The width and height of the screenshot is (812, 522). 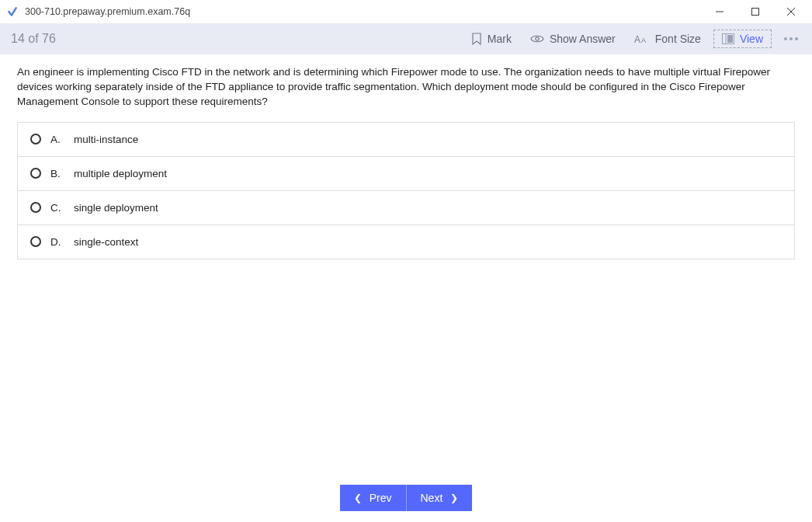 I want to click on bookmark-icon, so click(x=477, y=39).